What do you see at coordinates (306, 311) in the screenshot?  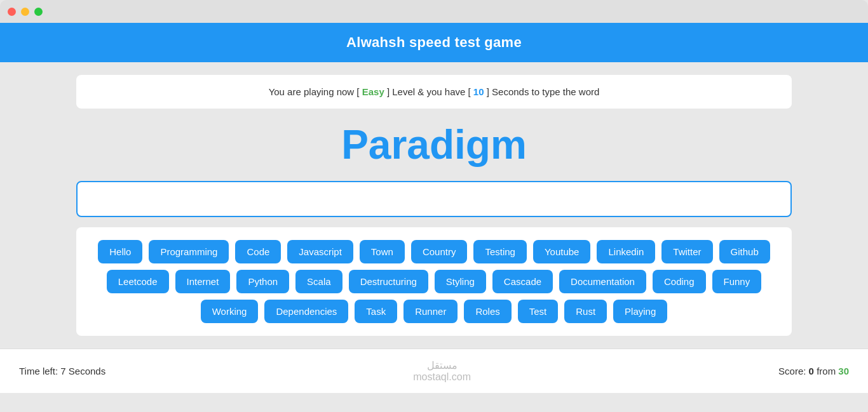 I see `word-tag: Dependencies` at bounding box center [306, 311].